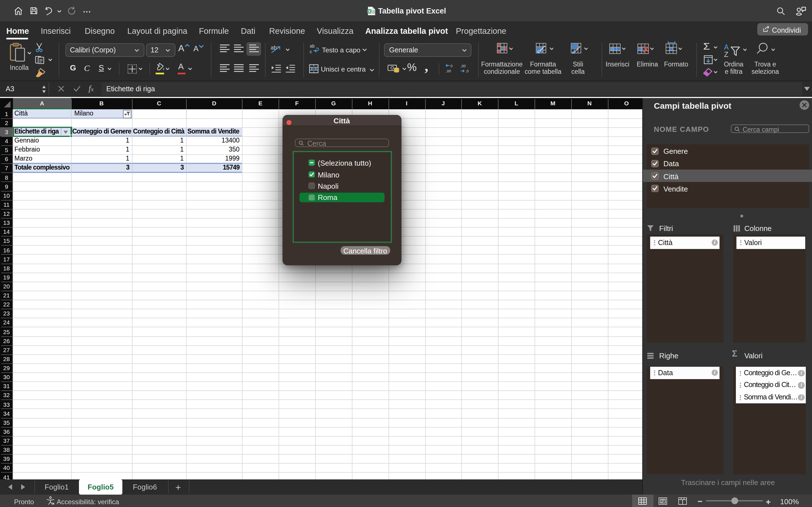 Image resolution: width=812 pixels, height=507 pixels. Describe the element at coordinates (369, 11) in the screenshot. I see `svg-text: X` at that location.